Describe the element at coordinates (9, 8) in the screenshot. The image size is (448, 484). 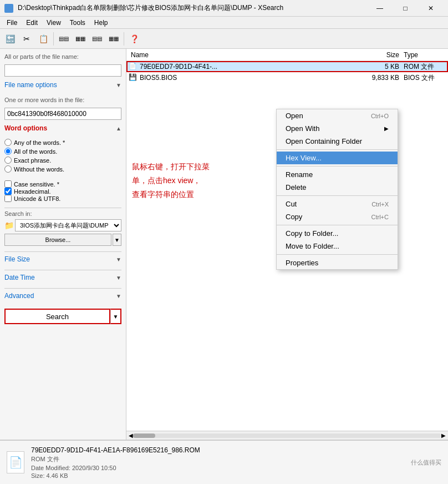
I see `app-icon` at that location.